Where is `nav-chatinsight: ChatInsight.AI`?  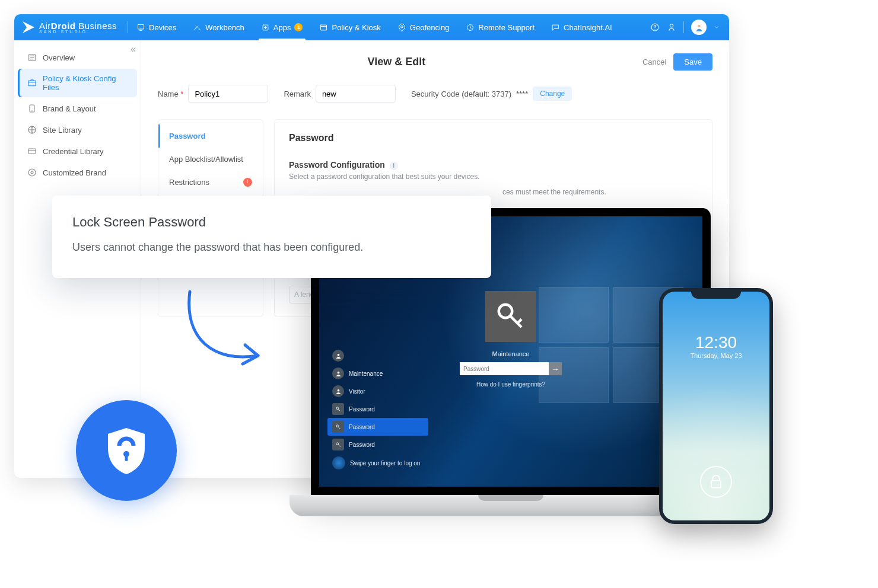
nav-chatinsight: ChatInsight.AI is located at coordinates (581, 27).